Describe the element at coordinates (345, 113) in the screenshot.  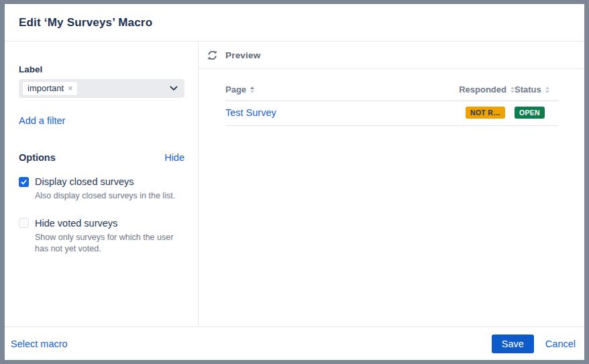
I see `cell-page: Test Survey` at that location.